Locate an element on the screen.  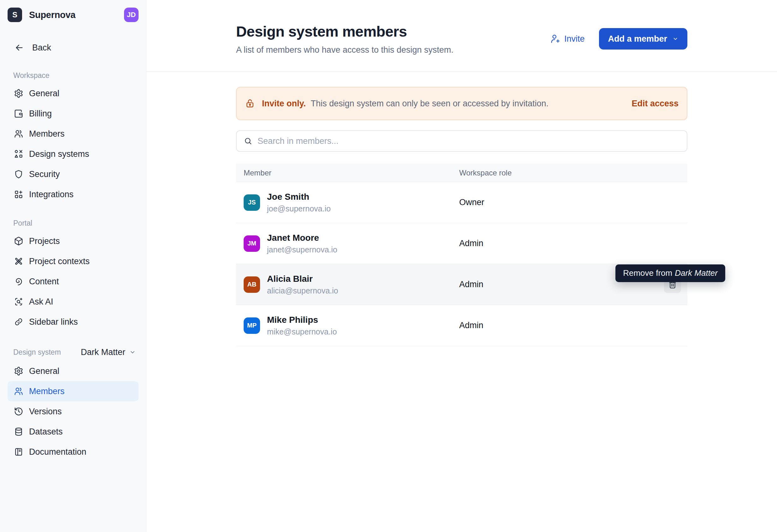
header-actions: Invite Add a member is located at coordinates (619, 39).